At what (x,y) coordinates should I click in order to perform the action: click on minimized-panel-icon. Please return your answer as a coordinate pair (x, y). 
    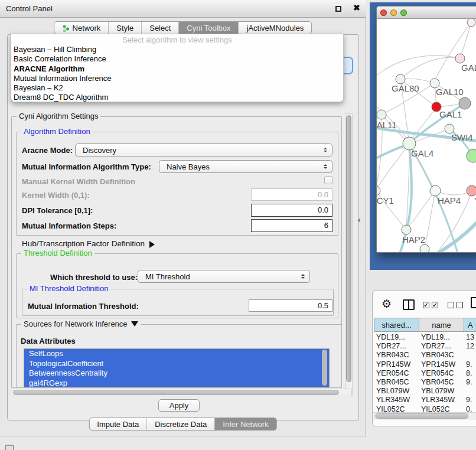
    Looking at the image, I should click on (9, 448).